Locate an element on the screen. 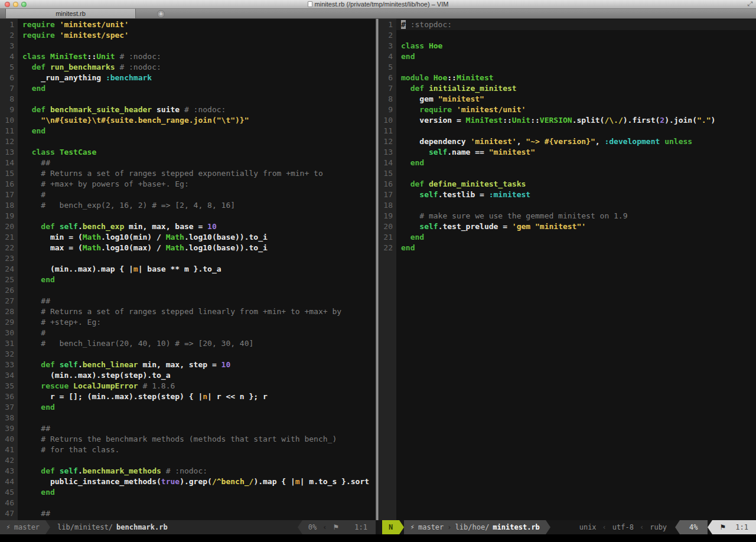 The height and width of the screenshot is (542, 756). code-line: 11 end is located at coordinates (188, 131).